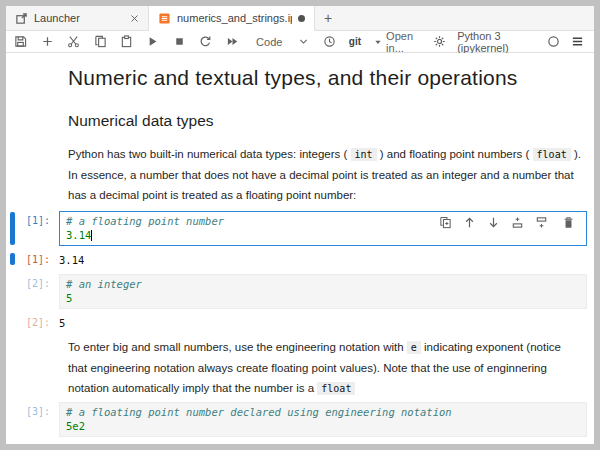 The width and height of the screenshot is (600, 450). I want to click on delete-cell-icon, so click(568, 222).